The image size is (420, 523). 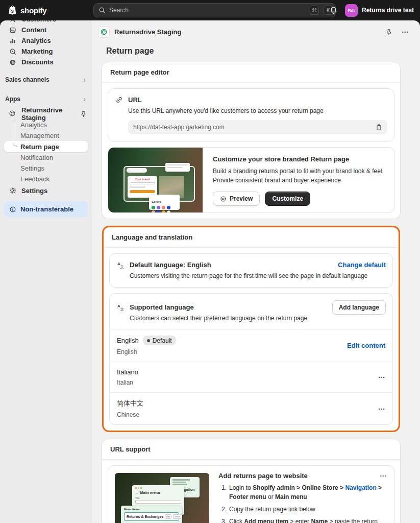 I want to click on non-transferable-banner: Non-transferable, so click(x=46, y=209).